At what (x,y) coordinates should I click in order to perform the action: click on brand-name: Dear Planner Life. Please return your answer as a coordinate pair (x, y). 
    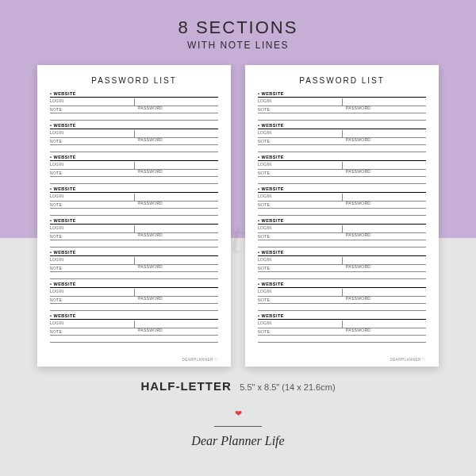
    Looking at the image, I should click on (238, 441).